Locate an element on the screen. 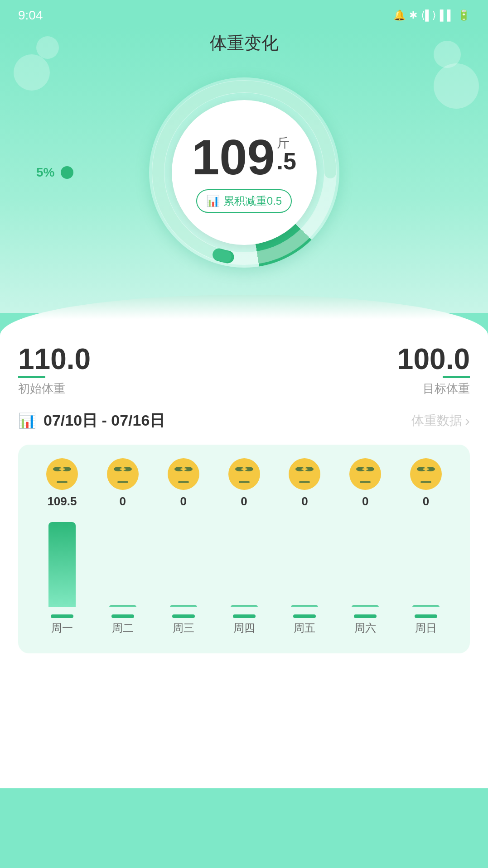  weight-suffix: 斤 .5 is located at coordinates (286, 153).